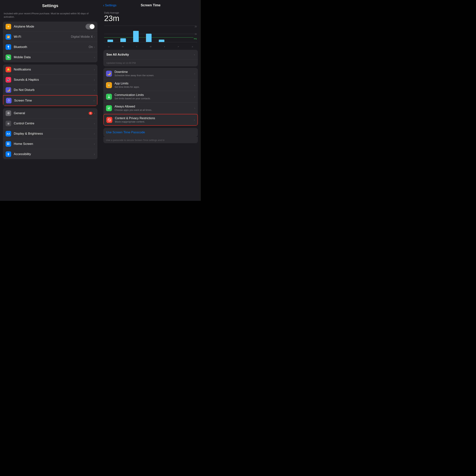  What do you see at coordinates (154, 108) in the screenshot?
I see `always-allowed-content: Always Allowed Choose apps you want at a…` at bounding box center [154, 108].